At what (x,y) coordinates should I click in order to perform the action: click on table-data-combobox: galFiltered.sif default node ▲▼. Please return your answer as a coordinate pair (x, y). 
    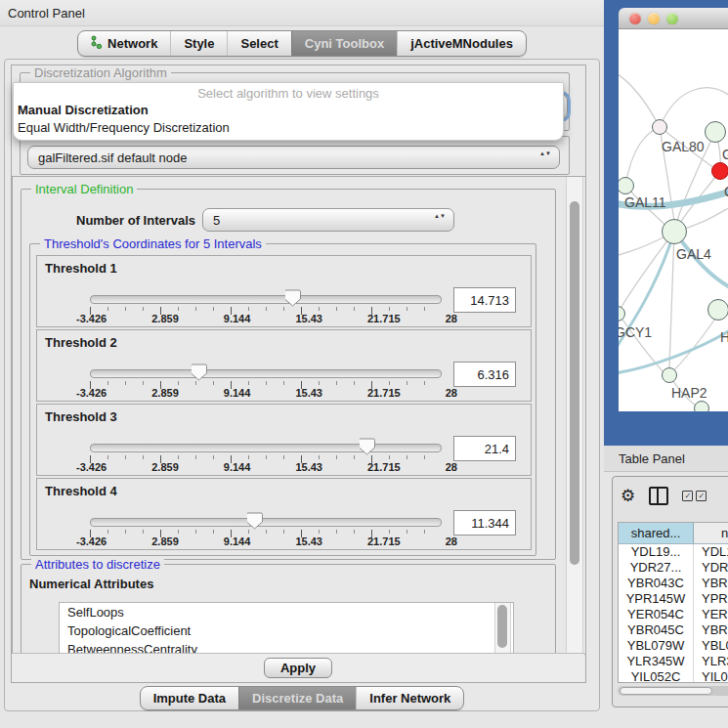
    Looking at the image, I should click on (293, 157).